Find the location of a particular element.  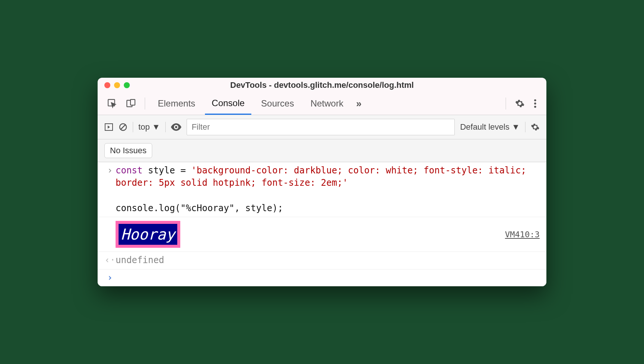

console-settings-icon is located at coordinates (535, 127).